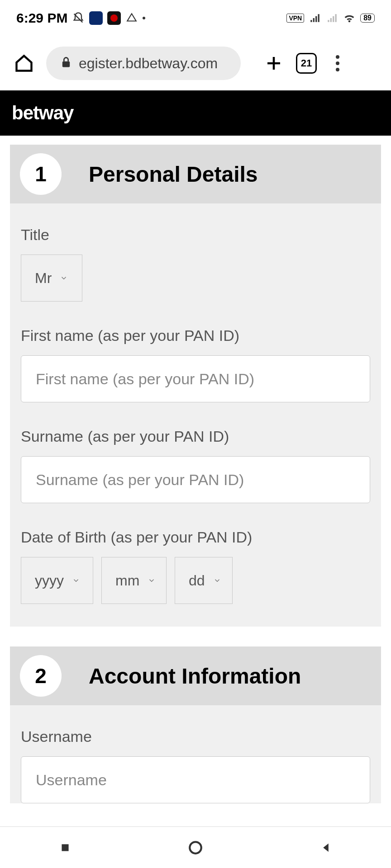 Image resolution: width=391 pixels, height=868 pixels. What do you see at coordinates (196, 437) in the screenshot?
I see `surname-label: Surname (as per your PAN ID)` at bounding box center [196, 437].